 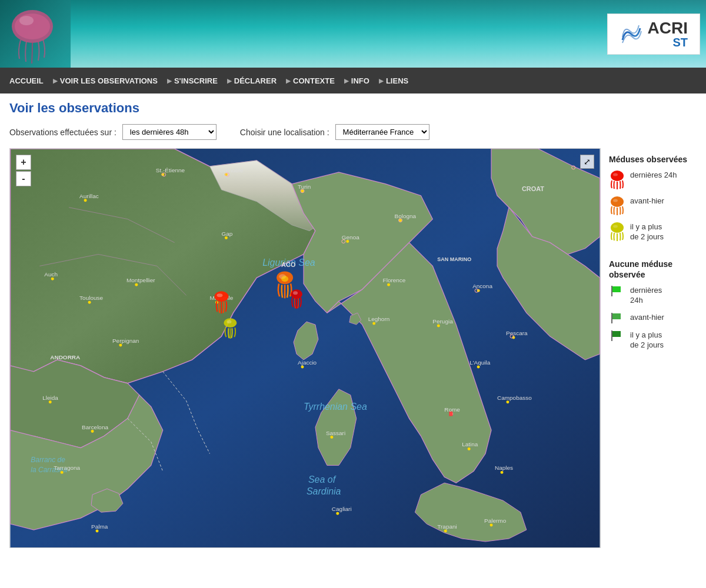 What do you see at coordinates (353, 81) in the screenshot?
I see `navigation: ACCUEIL ▶ VOIR LES OBSERVATIONS ▶ S'INSC…` at bounding box center [353, 81].